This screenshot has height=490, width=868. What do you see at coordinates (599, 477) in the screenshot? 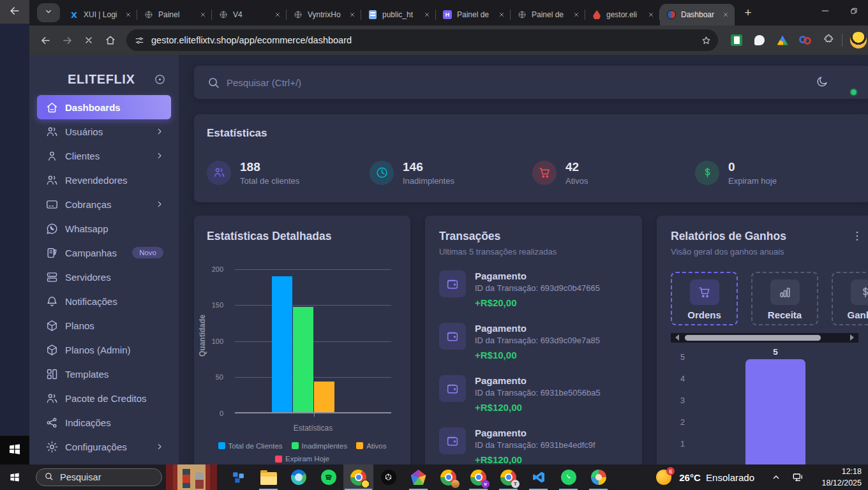
I see `taskbar-app-paint` at bounding box center [599, 477].